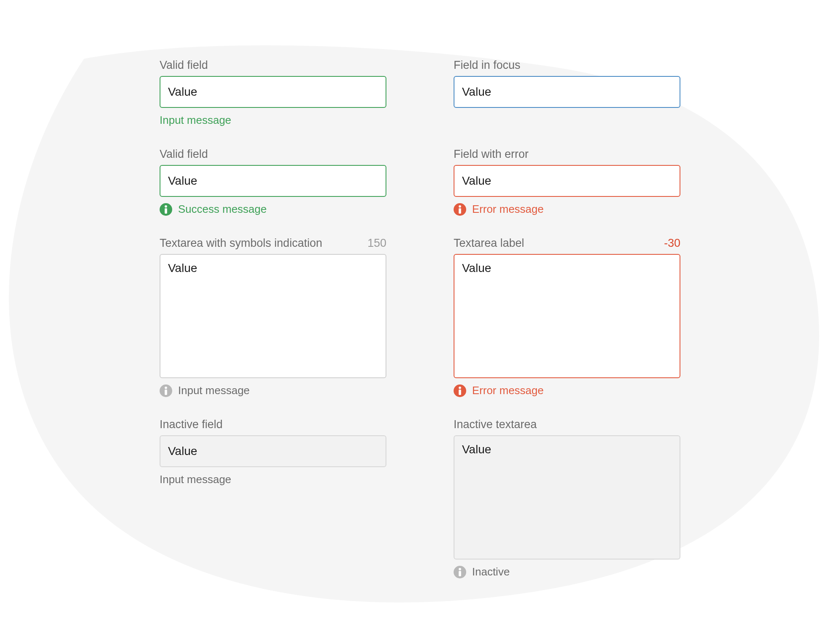 The width and height of the screenshot is (840, 638). Describe the element at coordinates (672, 243) in the screenshot. I see `char-counter: -30` at that location.